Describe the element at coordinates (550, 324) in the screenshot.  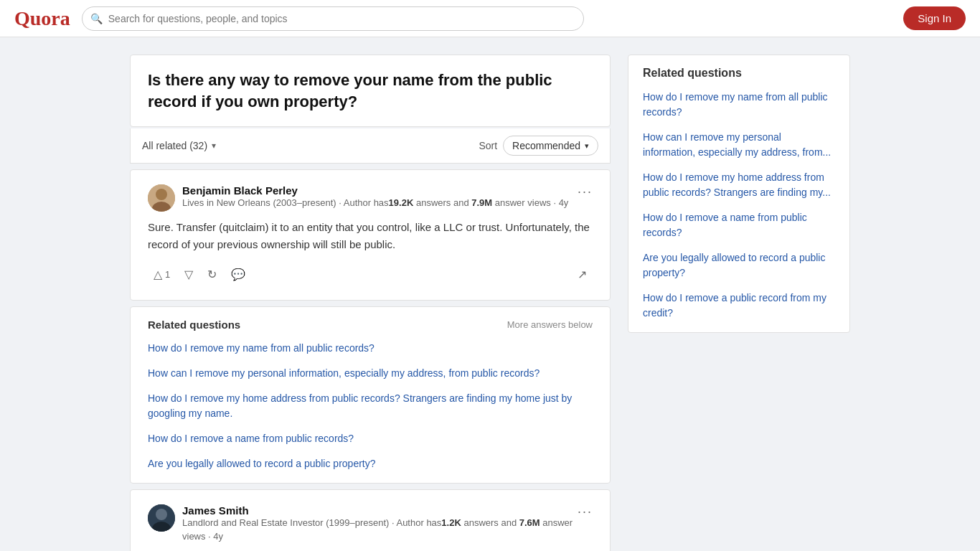
I see `more-answers-below: More answers below` at that location.